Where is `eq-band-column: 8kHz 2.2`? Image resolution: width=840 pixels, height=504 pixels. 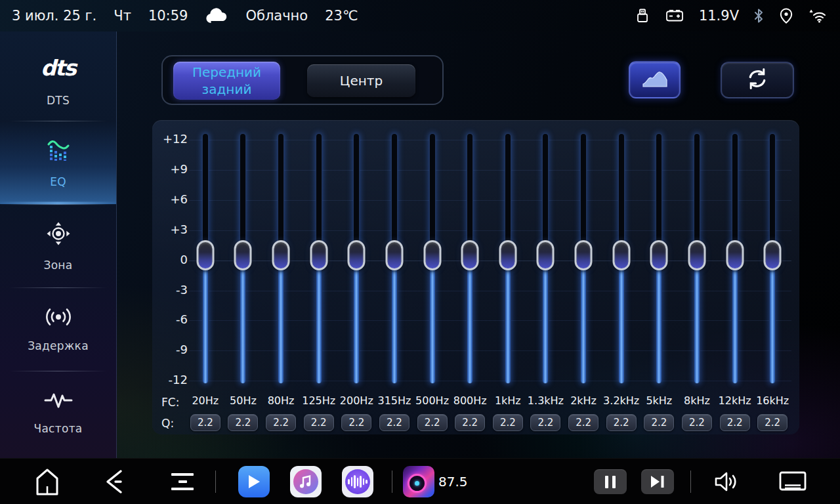 eq-band-column: 8kHz 2.2 is located at coordinates (697, 277).